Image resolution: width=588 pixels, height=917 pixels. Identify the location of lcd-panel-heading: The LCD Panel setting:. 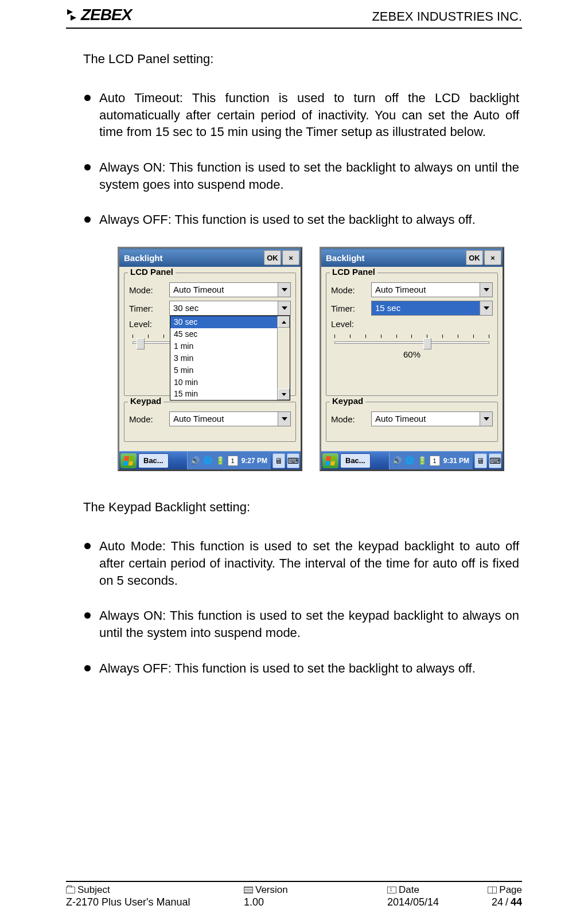
(301, 59).